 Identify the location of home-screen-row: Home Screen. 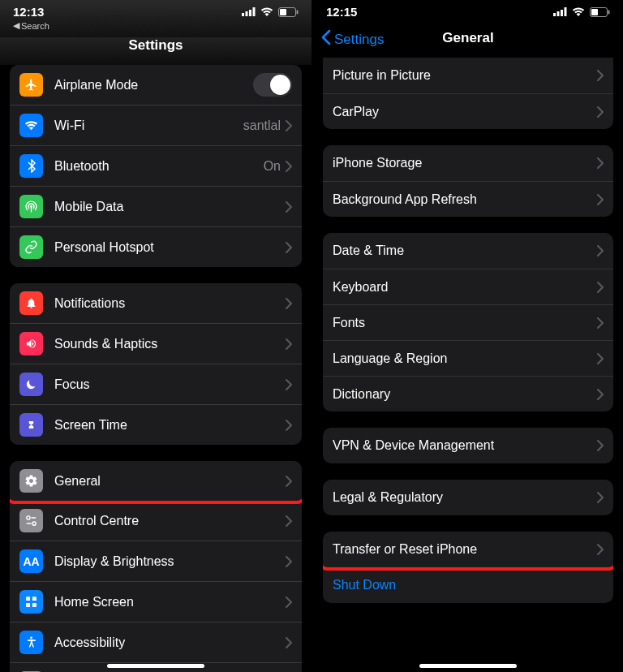
(156, 601).